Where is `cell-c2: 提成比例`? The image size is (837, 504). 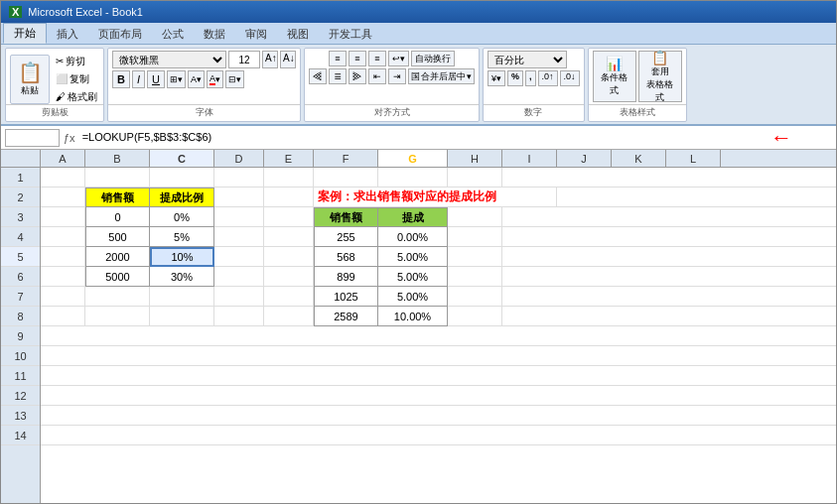 cell-c2: 提成比例 is located at coordinates (183, 197).